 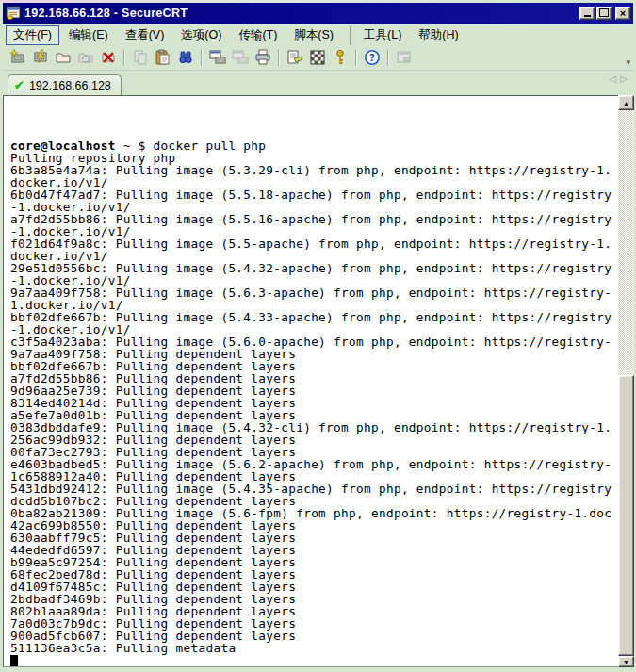 I want to click on menu-item: 查看(V), so click(x=145, y=36).